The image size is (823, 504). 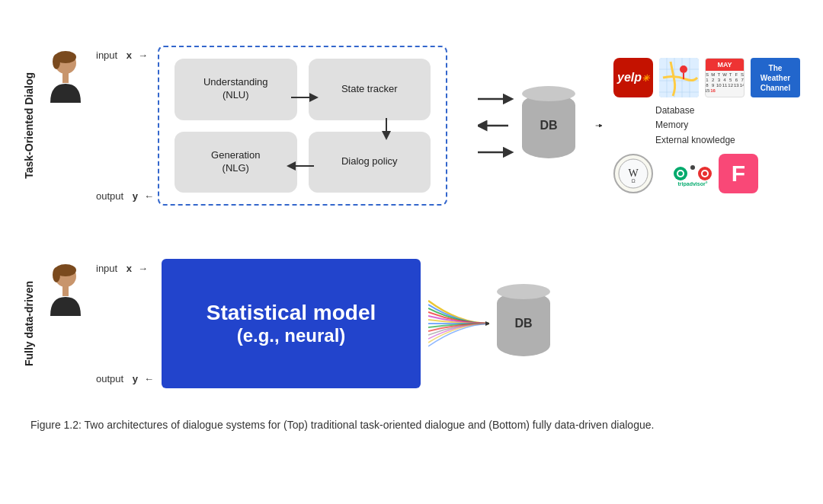 What do you see at coordinates (707, 174) in the screenshot?
I see `icons-row-2: W Ω` at bounding box center [707, 174].